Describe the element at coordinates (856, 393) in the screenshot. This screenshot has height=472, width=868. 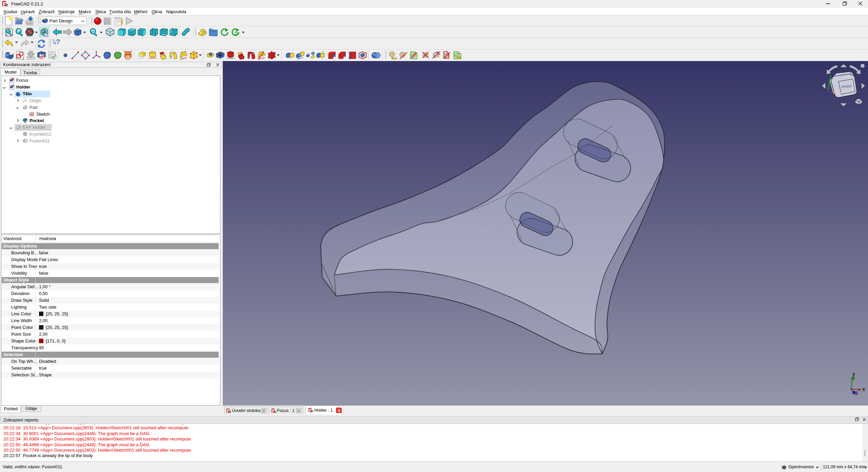
I see `svg-text: Z` at that location.